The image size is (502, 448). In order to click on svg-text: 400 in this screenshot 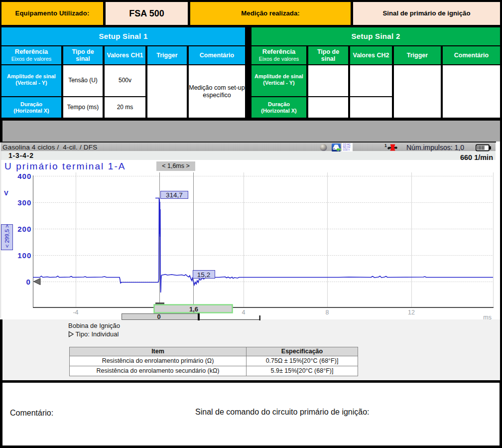, I will do `click(24, 176)`.